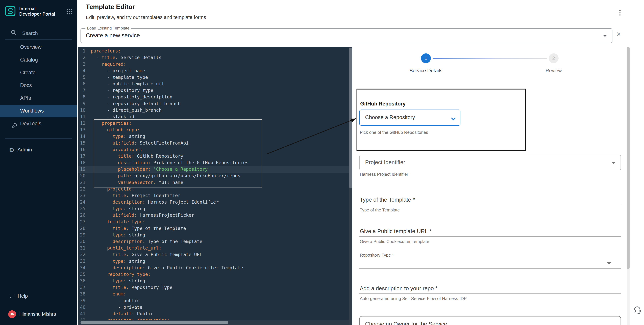 The image size is (644, 325). Describe the element at coordinates (215, 281) in the screenshot. I see `code-line: 36 type: string` at that location.